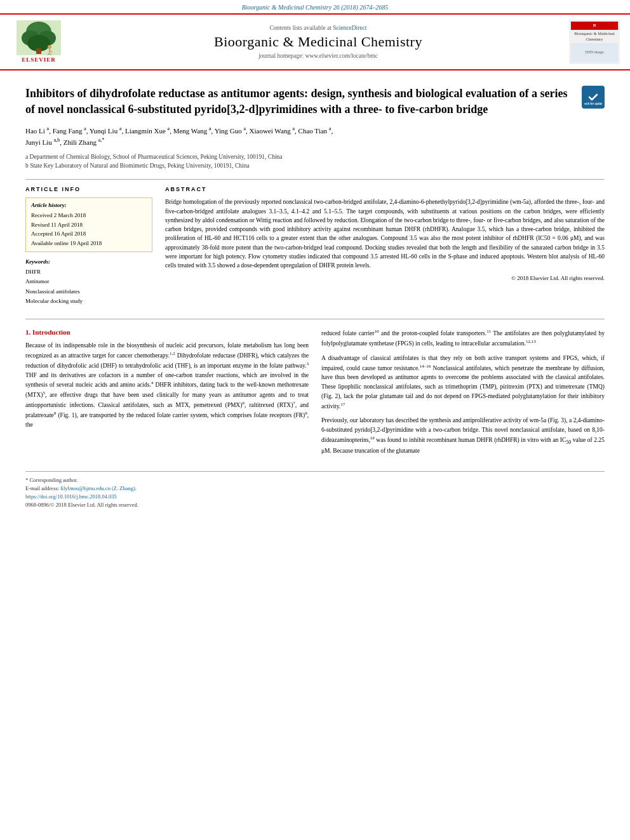 The width and height of the screenshot is (630, 840). What do you see at coordinates (89, 189) in the screenshot?
I see `article-info-heading: ARTICLE INFO` at bounding box center [89, 189].